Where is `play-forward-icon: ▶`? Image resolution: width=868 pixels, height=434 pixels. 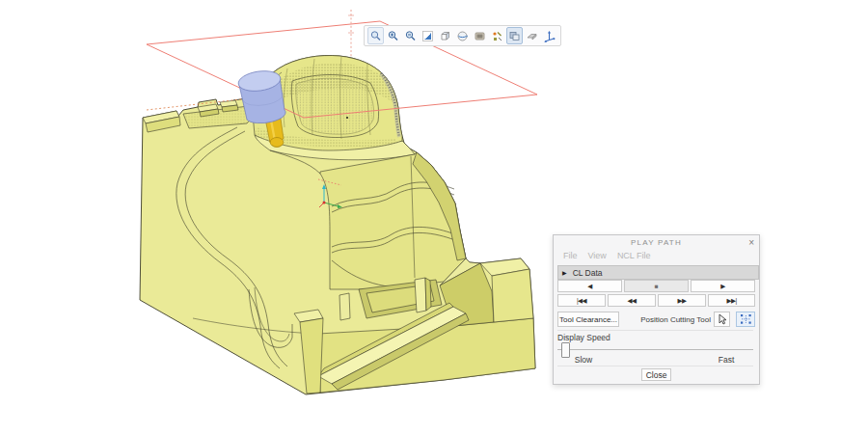
play-forward-icon: ▶ is located at coordinates (723, 286).